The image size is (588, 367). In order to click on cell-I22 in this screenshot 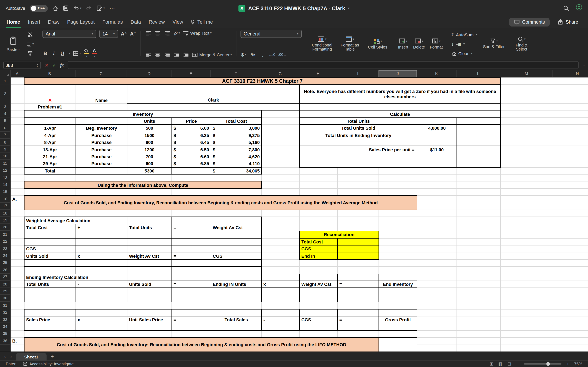, I will do `click(358, 242)`.